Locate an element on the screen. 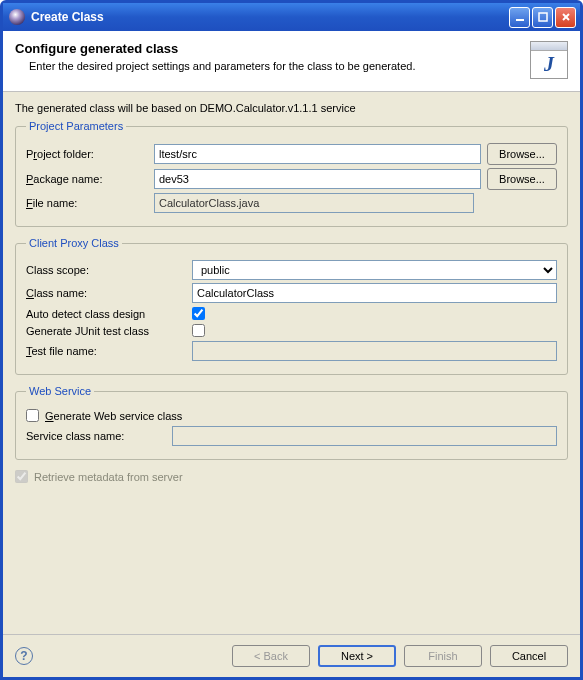 The image size is (583, 680). titlebar: Create Class is located at coordinates (292, 17).